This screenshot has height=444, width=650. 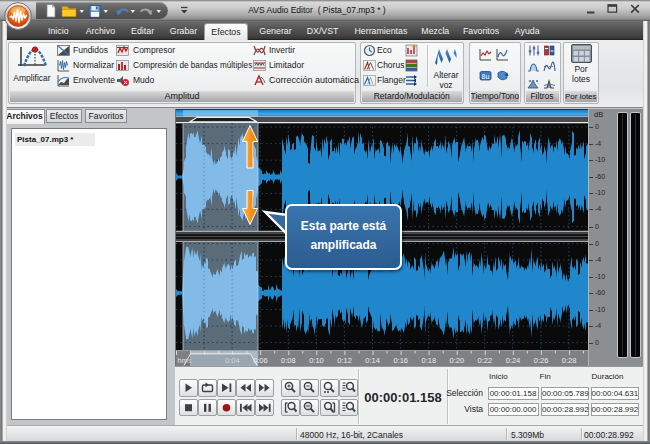 I want to click on svg-text: 0:28, so click(x=570, y=360).